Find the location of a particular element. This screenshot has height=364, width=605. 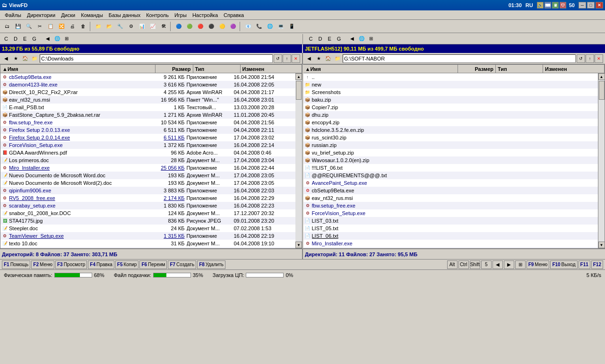

extra-btn-2: ⊞ is located at coordinates (520, 265).